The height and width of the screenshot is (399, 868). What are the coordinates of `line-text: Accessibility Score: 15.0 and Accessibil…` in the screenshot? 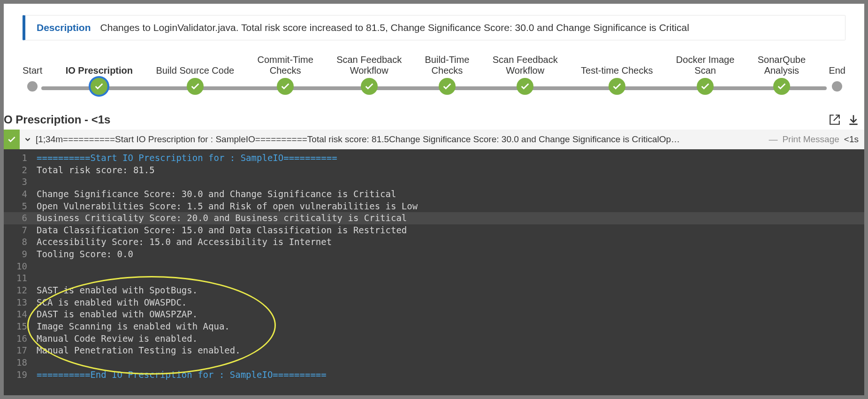 It's located at (450, 242).